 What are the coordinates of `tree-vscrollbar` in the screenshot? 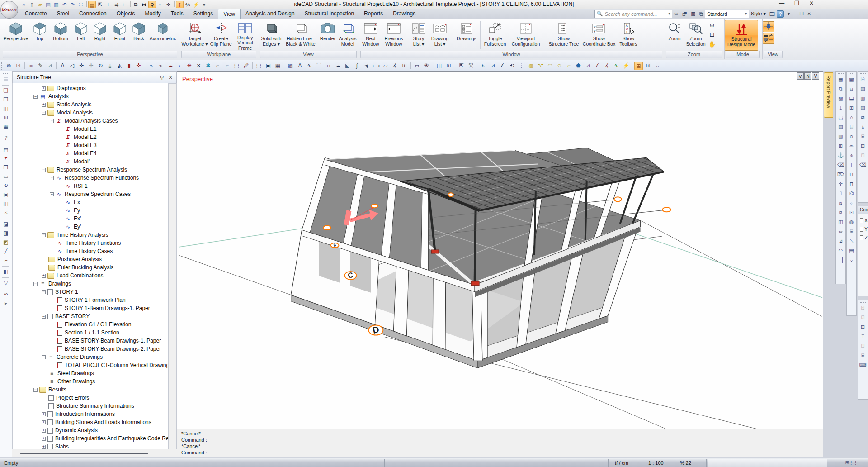 It's located at (173, 266).